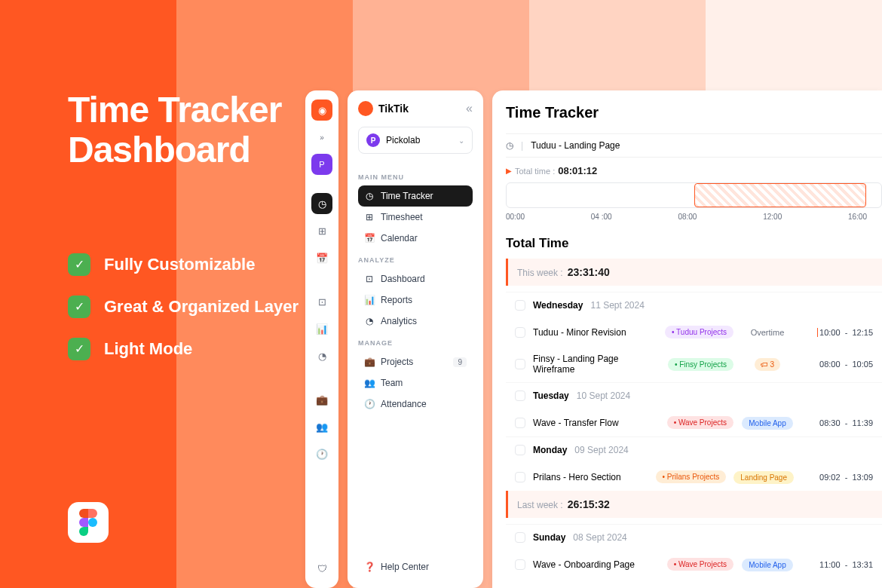  Describe the element at coordinates (322, 302) in the screenshot. I see `dashboard-rail-icon: ⊡` at that location.